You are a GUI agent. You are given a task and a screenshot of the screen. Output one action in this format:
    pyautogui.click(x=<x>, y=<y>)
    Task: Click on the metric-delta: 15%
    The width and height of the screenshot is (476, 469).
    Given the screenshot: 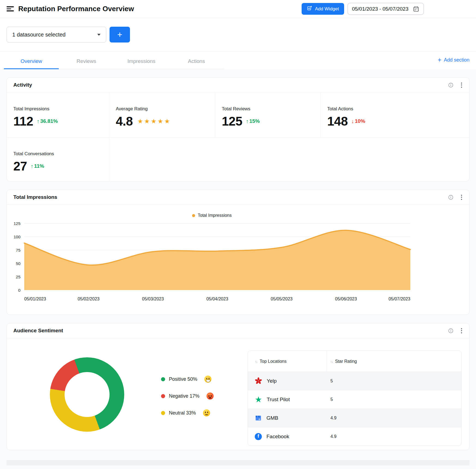 What is the action you would take?
    pyautogui.click(x=254, y=121)
    